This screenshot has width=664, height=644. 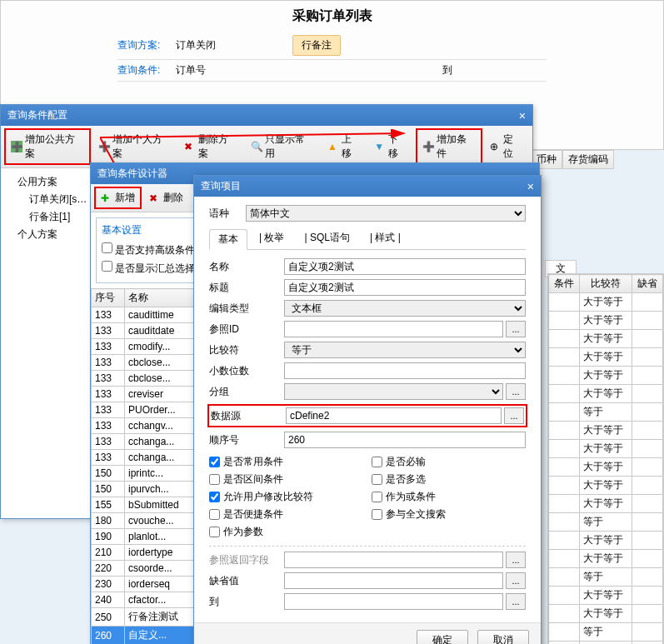 I want to click on move-up-button: ▲上移, so click(x=344, y=147).